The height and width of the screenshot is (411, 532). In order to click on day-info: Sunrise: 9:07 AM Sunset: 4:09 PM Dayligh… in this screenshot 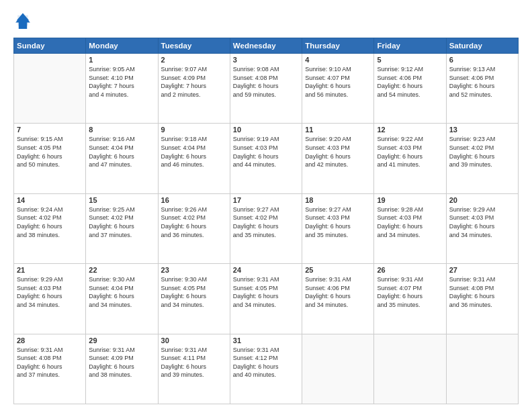, I will do `click(194, 82)`.